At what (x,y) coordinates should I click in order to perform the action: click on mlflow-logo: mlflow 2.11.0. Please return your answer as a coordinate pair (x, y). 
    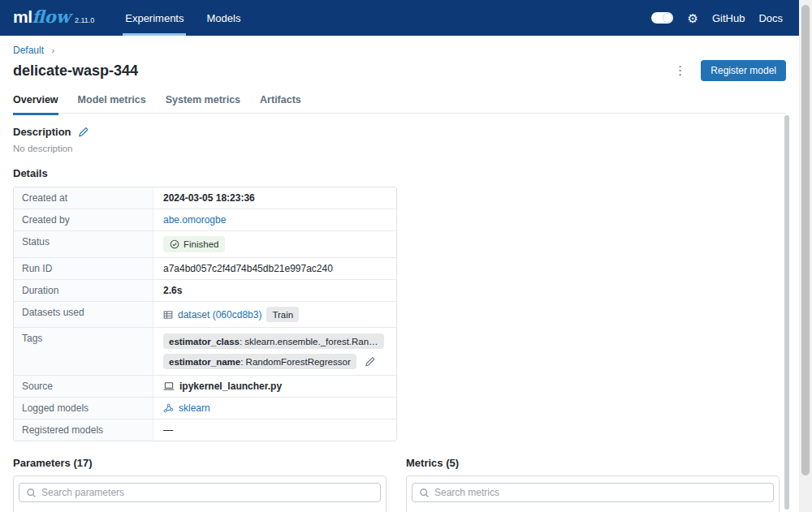
    Looking at the image, I should click on (54, 22).